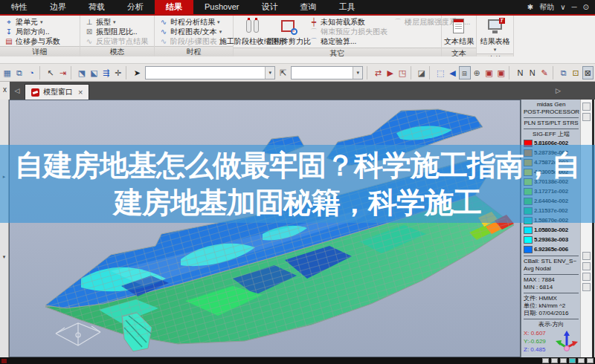 This screenshot has height=364, width=595. What do you see at coordinates (19, 73) in the screenshot?
I see `window-layout-icon: ⧉` at bounding box center [19, 73].